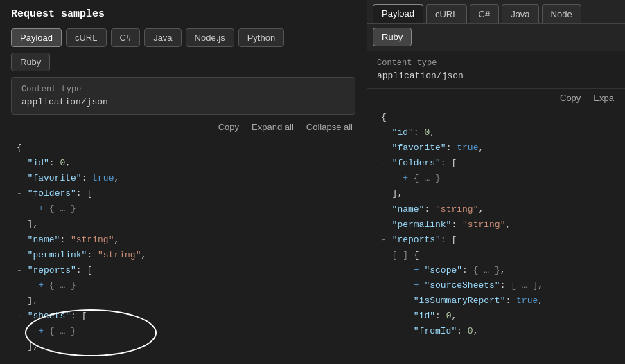 Image resolution: width=625 pixels, height=364 pixels. I want to click on right-code-line-4: - "folders": [, so click(496, 163).